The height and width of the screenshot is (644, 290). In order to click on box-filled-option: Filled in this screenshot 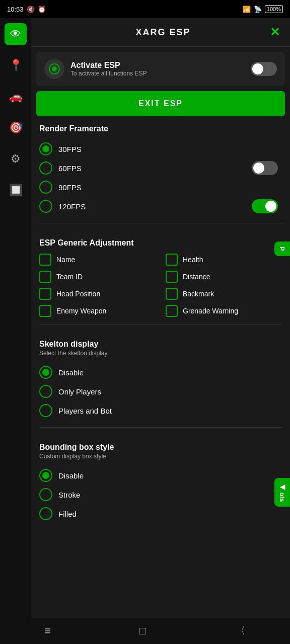, I will do `click(161, 514)`.